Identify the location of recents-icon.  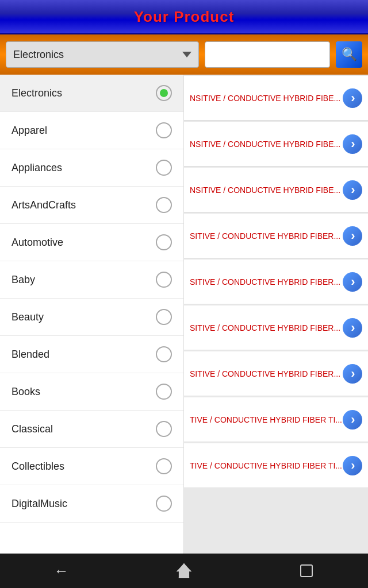
(306, 571).